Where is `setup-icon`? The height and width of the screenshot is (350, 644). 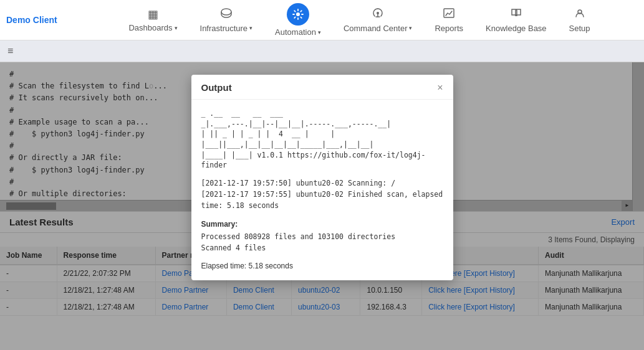
setup-icon is located at coordinates (580, 15).